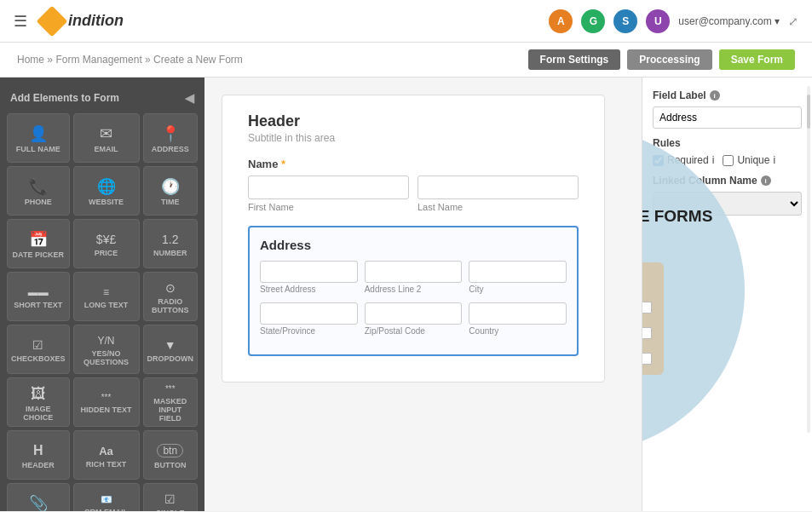 This screenshot has width=812, height=512. I want to click on mini-contact-row: E-mail Phone Number, so click(647, 329).